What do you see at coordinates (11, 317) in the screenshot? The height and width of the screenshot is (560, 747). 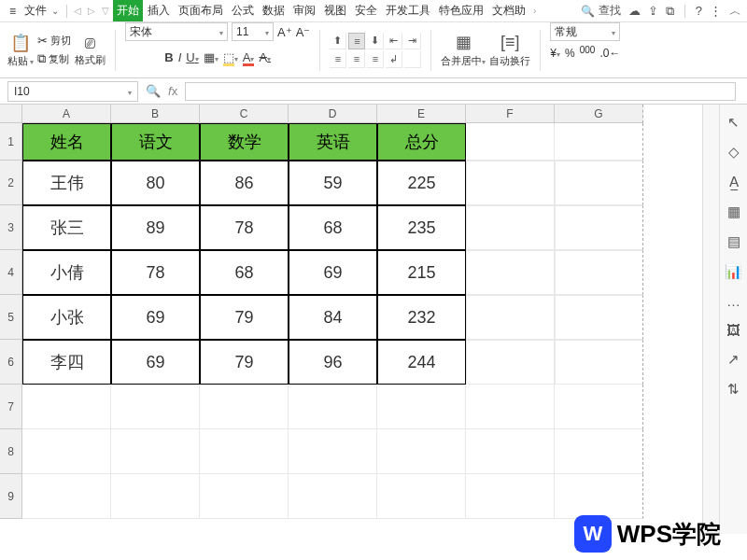 I see `row-header: 5` at bounding box center [11, 317].